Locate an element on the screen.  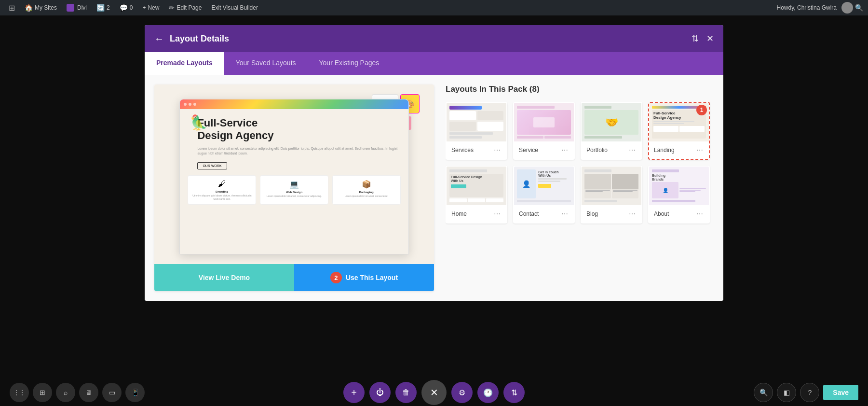
clock-icon: 🕐 is located at coordinates (488, 393).